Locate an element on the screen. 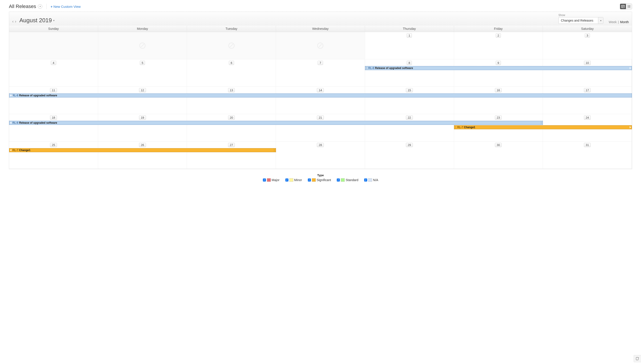 This screenshot has width=641, height=364. day-number: 21 is located at coordinates (320, 118).